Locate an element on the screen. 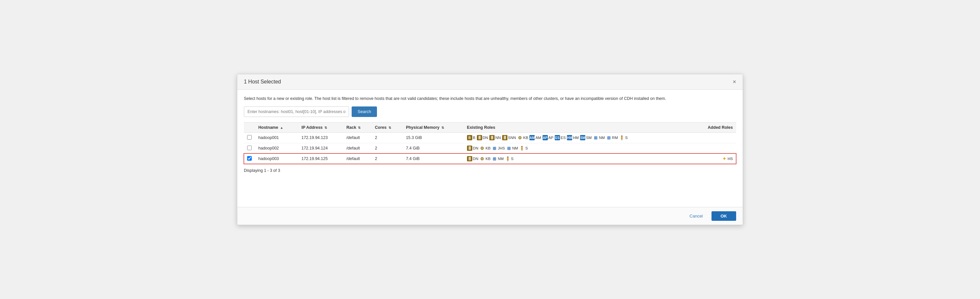 The width and height of the screenshot is (980, 299). col-ip: IP Address ⇅ is located at coordinates (321, 127).